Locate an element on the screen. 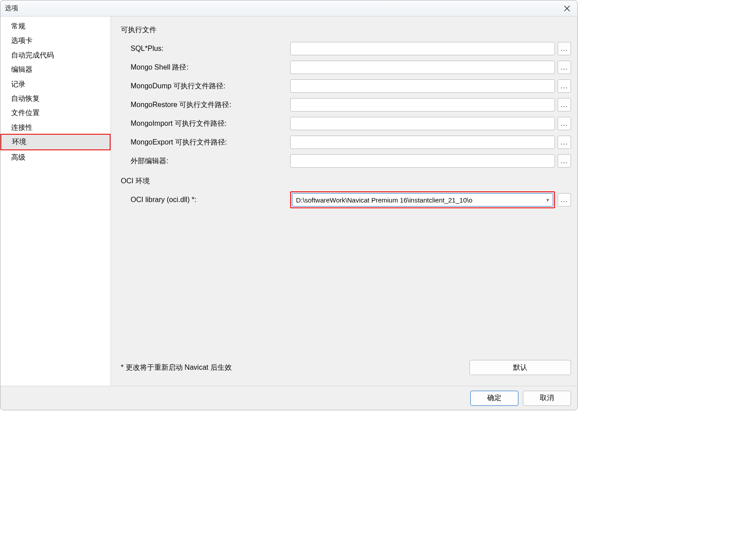  dialog-footer: 确定 取消 is located at coordinates (289, 398).